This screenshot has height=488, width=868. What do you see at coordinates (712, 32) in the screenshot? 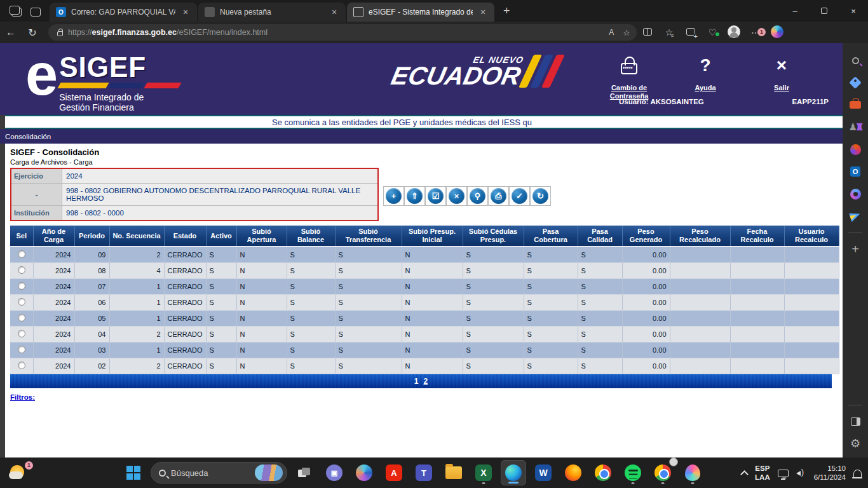
I see `browser-essentials-icon: ♡` at bounding box center [712, 32].